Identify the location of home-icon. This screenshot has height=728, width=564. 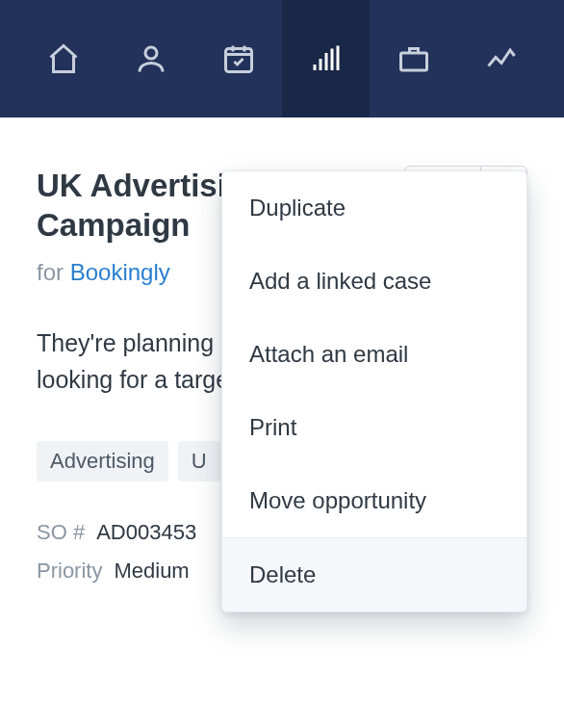
(64, 59).